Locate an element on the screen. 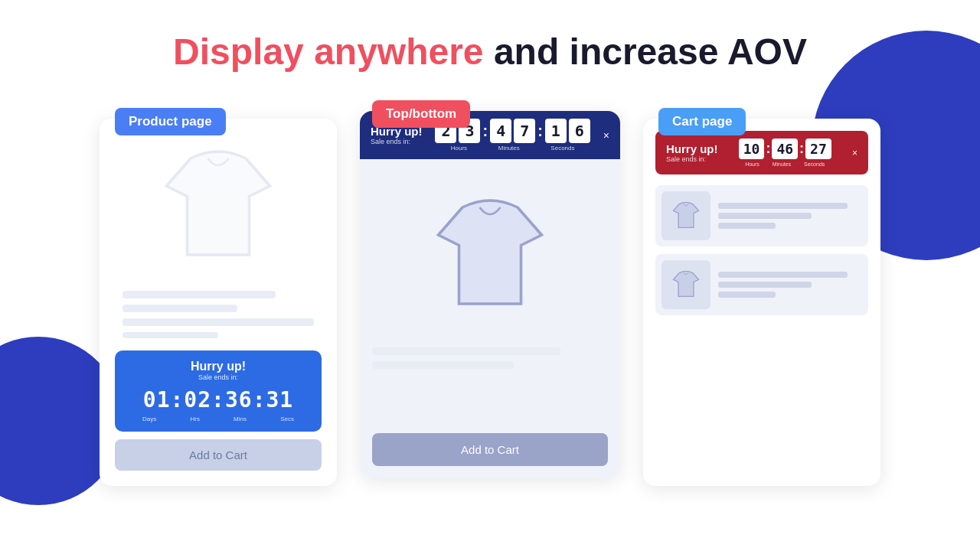  product-page-tag: Product page is located at coordinates (170, 122).